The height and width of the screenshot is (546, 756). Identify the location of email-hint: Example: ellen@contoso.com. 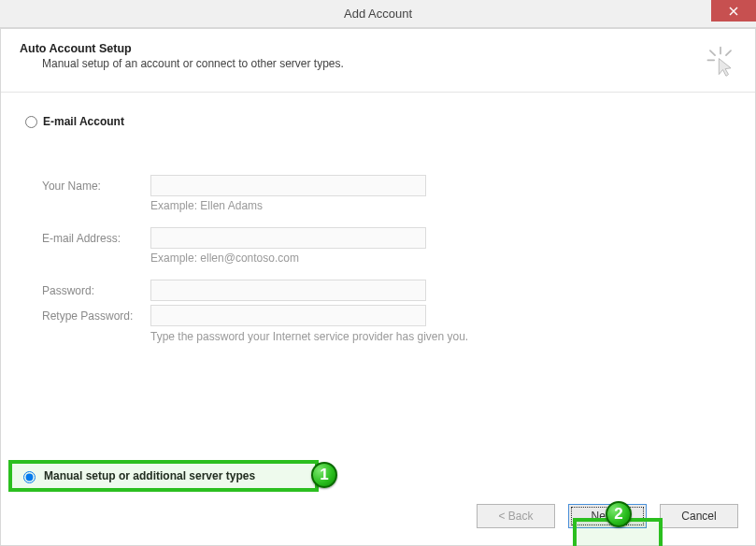
(441, 258).